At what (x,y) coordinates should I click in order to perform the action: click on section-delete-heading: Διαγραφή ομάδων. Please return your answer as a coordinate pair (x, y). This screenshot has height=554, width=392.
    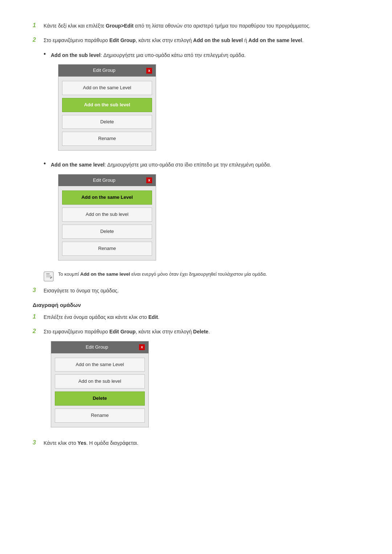
    Looking at the image, I should click on (196, 305).